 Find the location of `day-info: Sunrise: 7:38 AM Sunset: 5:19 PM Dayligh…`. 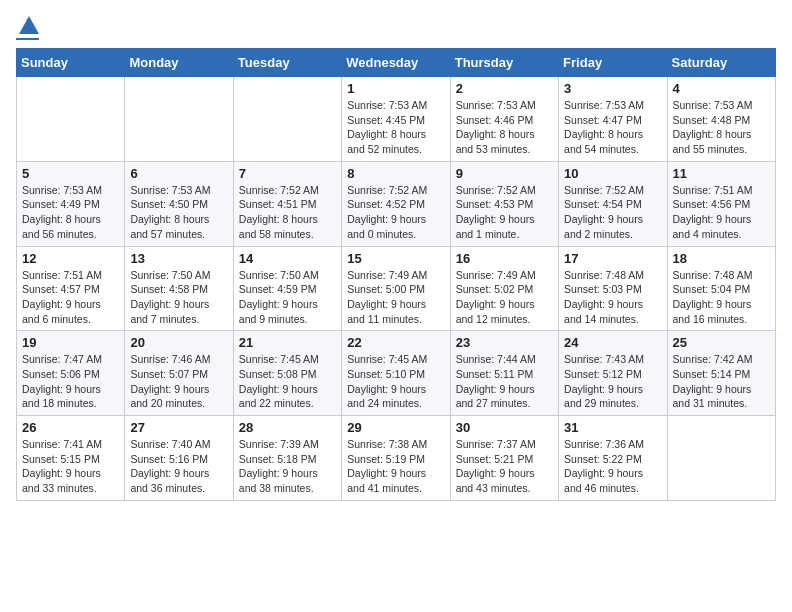

day-info: Sunrise: 7:38 AM Sunset: 5:19 PM Dayligh… is located at coordinates (396, 466).